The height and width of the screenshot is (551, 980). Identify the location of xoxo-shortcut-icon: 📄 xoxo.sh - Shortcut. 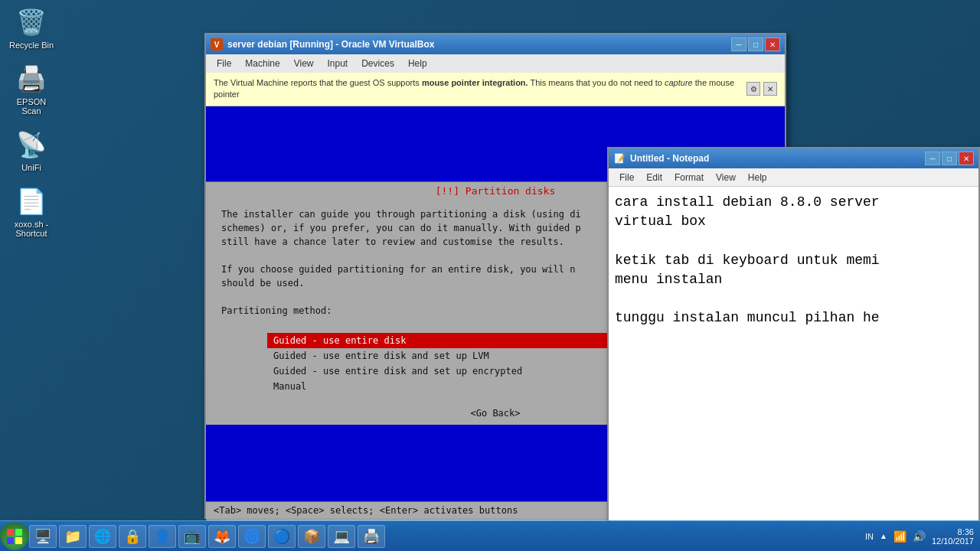
(31, 212).